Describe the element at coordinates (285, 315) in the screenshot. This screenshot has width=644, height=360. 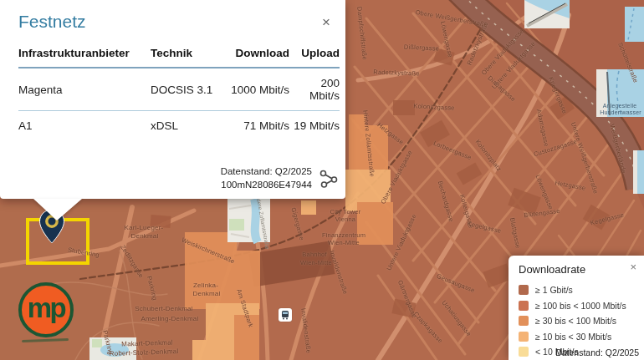
I see `bus-icon` at that location.